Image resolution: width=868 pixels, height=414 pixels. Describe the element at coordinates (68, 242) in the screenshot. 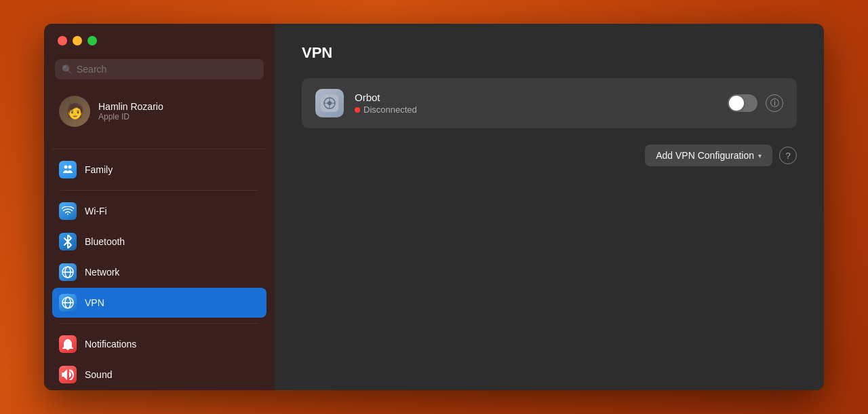

I see `bluetooth-icon` at that location.